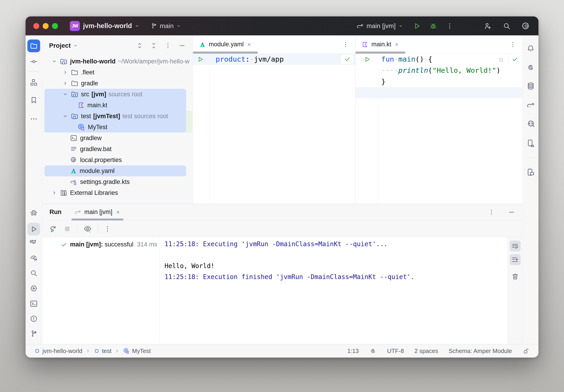  Describe the element at coordinates (154, 46) in the screenshot. I see `collapse-all-button` at that location.